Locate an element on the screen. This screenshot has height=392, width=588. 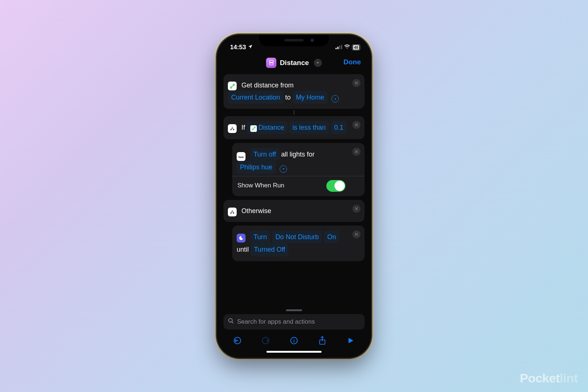
shortcut-app-icon is located at coordinates (271, 63).